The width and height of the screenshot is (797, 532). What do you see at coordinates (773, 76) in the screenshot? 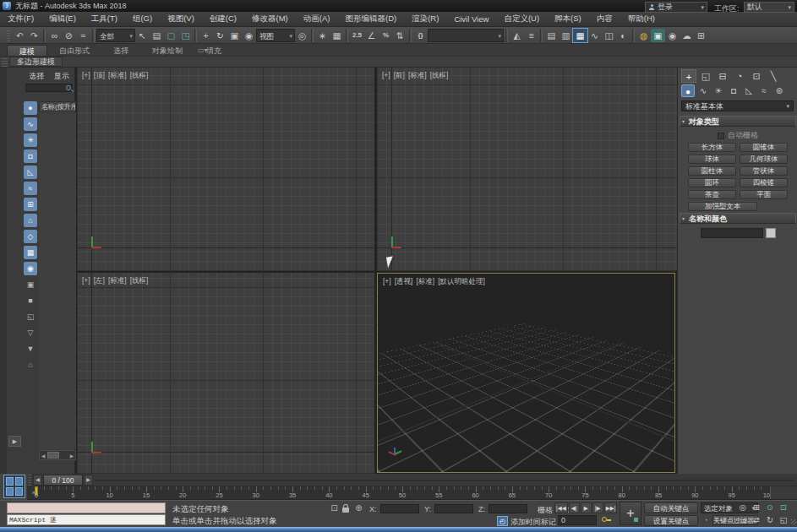
I see `utilities-tab-icon: ╲` at bounding box center [773, 76].